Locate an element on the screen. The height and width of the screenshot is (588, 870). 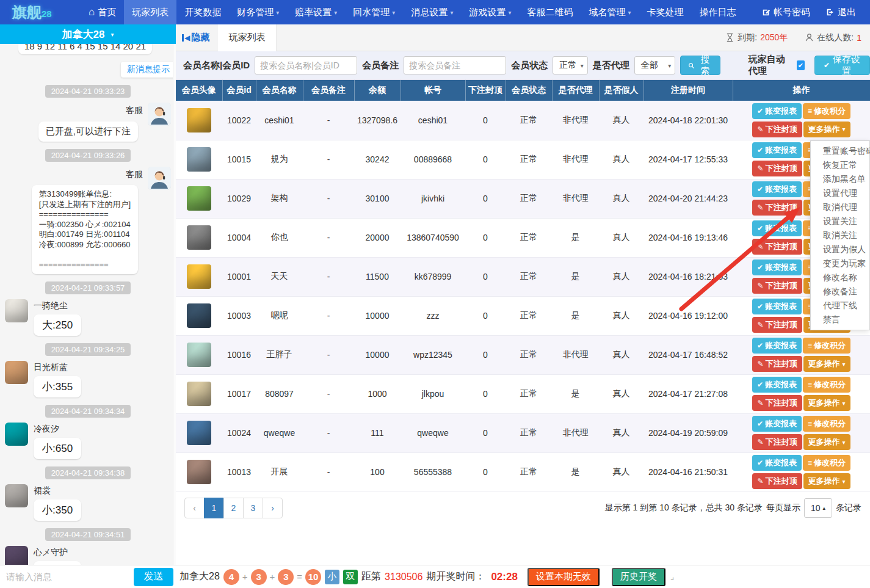
per-page-select: 10 ▴ is located at coordinates (818, 508).